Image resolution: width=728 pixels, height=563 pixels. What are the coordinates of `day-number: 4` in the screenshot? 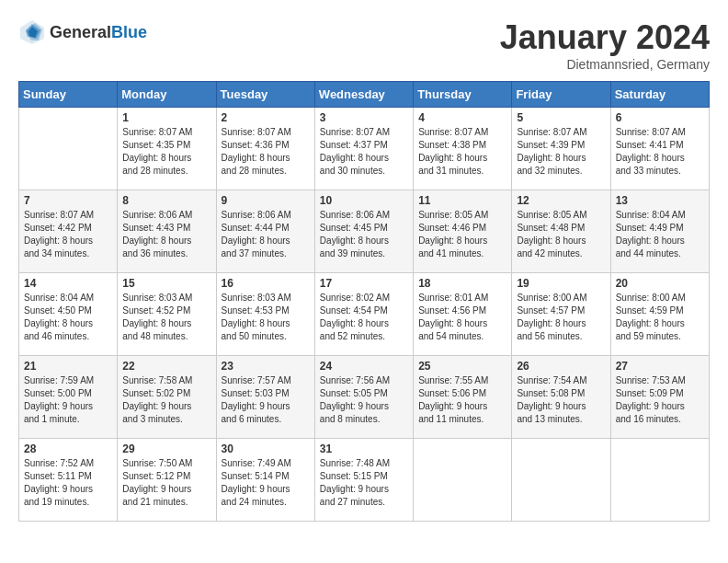 It's located at (462, 118).